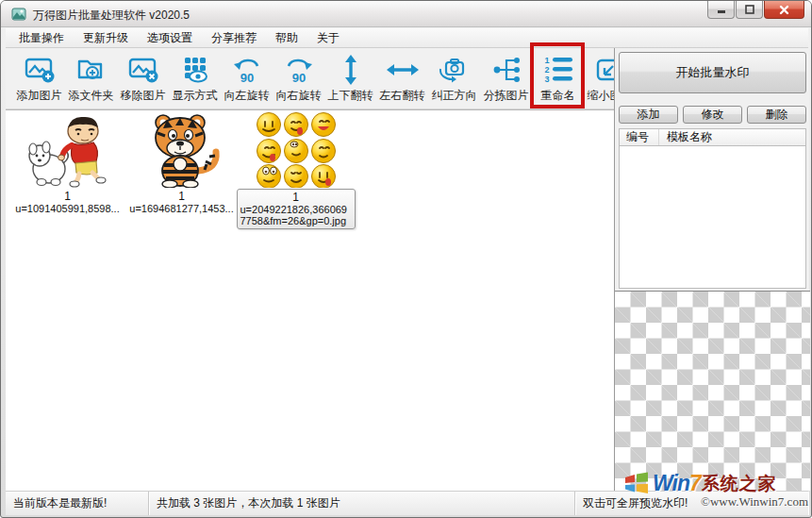 The height and width of the screenshot is (518, 812). I want to click on display-mode-icon, so click(195, 70).